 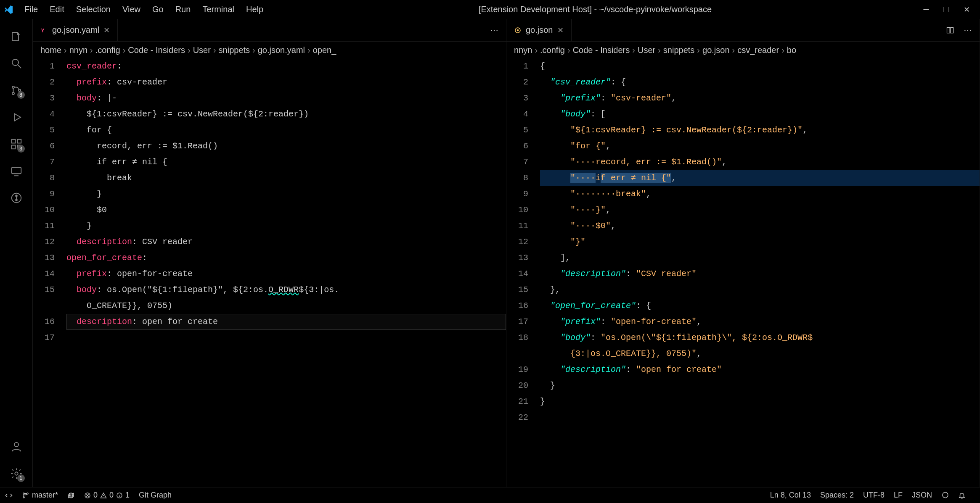 What do you see at coordinates (93, 9) in the screenshot?
I see `menu-selection: Selection` at bounding box center [93, 9].